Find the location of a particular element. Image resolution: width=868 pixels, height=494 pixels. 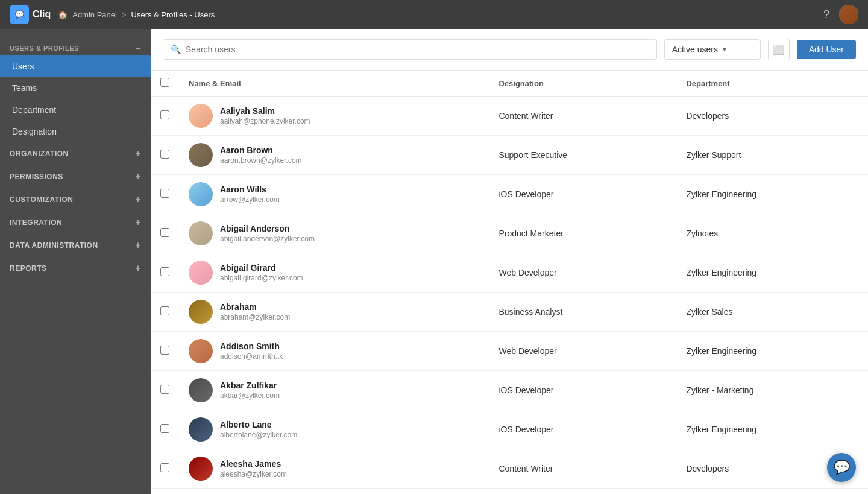

search-box: 🔍 is located at coordinates (410, 49).